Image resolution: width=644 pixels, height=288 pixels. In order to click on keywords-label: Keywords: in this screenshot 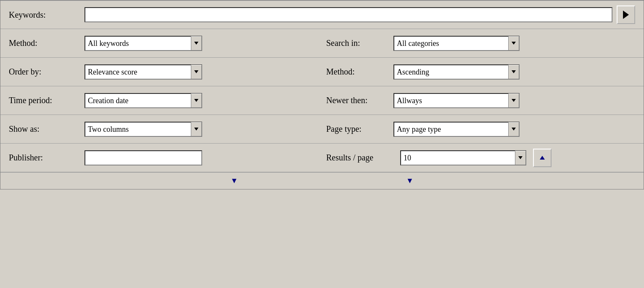, I will do `click(47, 15)`.